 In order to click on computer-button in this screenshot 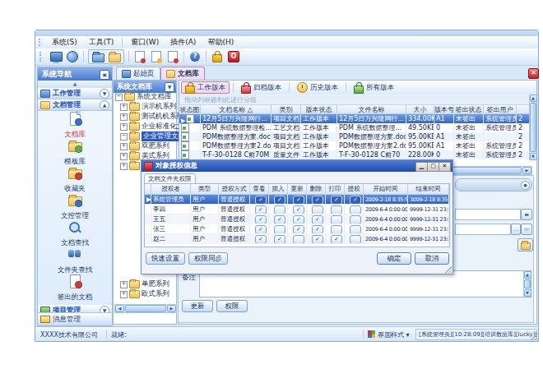, I will do `click(56, 57)`.